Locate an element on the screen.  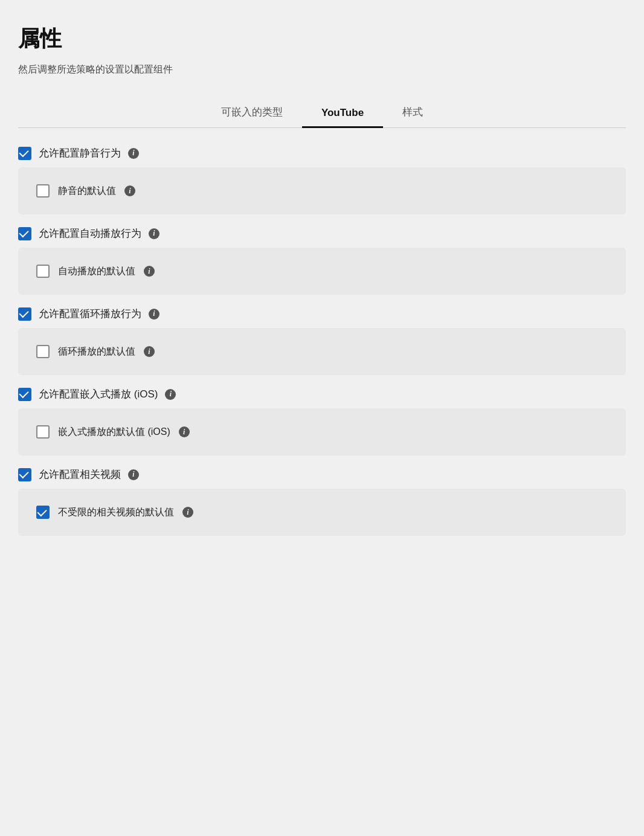
label-related-default: 不受限的相关视频的默认值 is located at coordinates (116, 512).